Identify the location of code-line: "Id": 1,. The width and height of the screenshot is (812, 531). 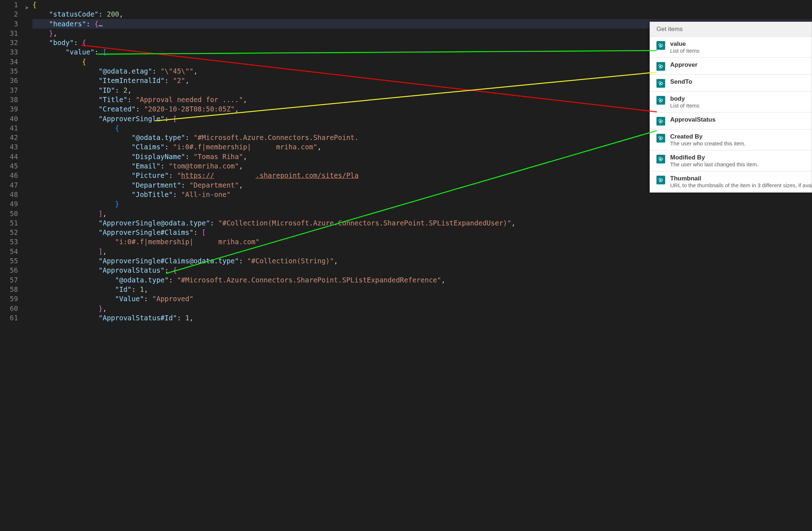
(422, 289).